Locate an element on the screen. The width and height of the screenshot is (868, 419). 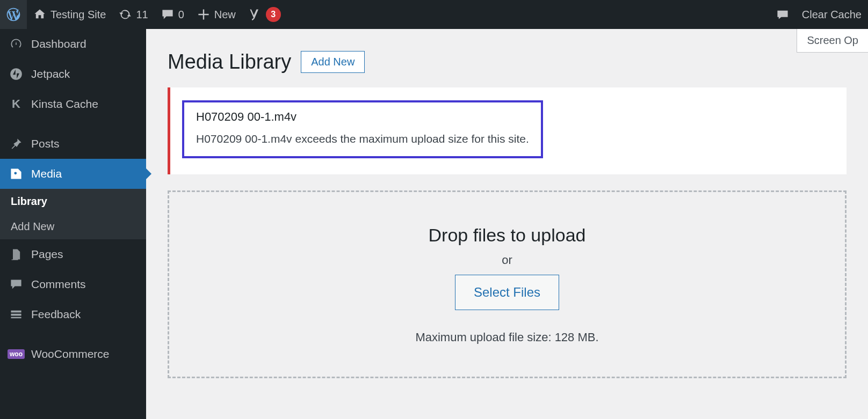
comments-link: 0 is located at coordinates (173, 14).